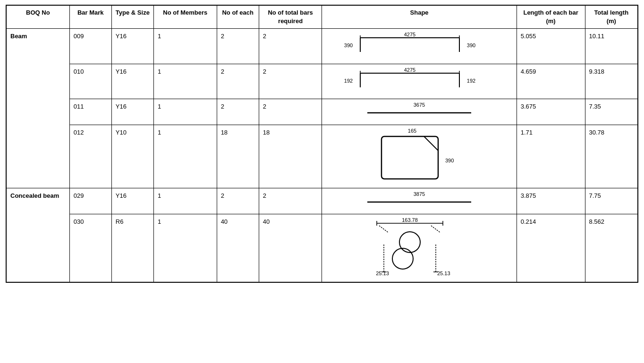 This screenshot has height=363, width=644. What do you see at coordinates (91, 112) in the screenshot?
I see `bar-mark: 011` at bounding box center [91, 112].